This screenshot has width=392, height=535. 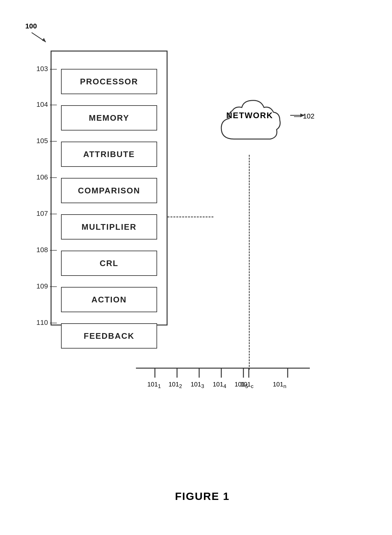 I want to click on memory-label: MEMORY, so click(x=109, y=118).